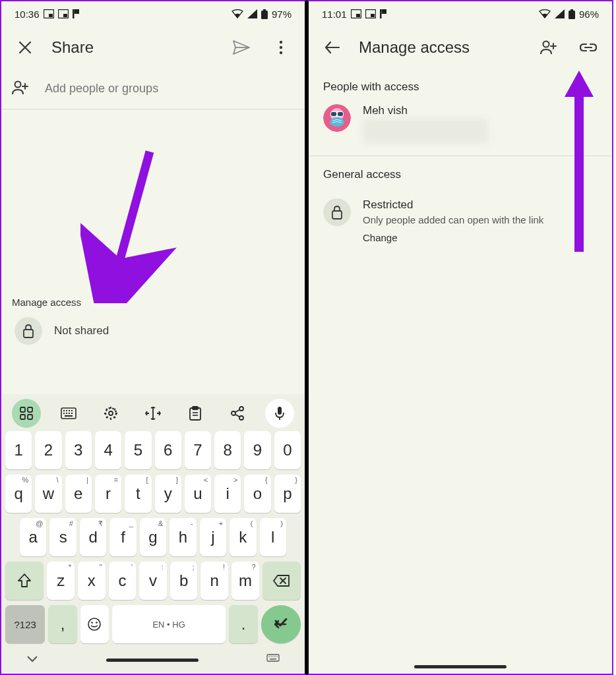  Describe the element at coordinates (273, 537) in the screenshot. I see `key-l: l)` at that location.